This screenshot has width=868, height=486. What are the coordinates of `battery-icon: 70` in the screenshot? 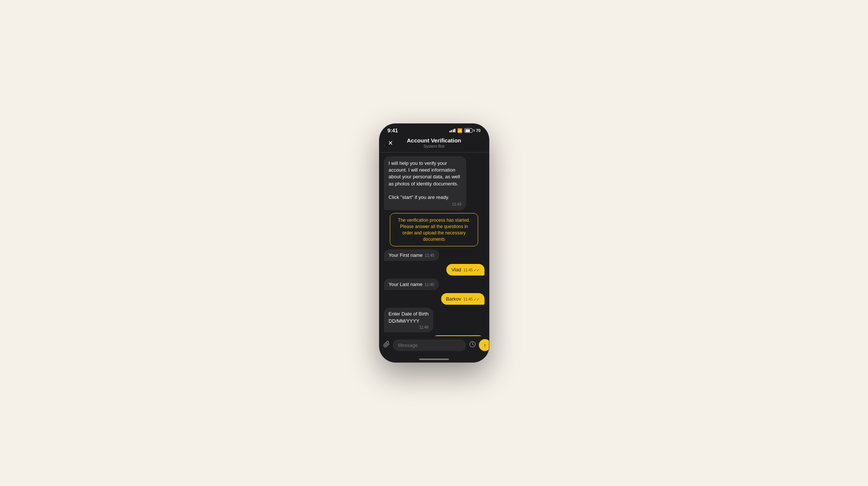 It's located at (472, 130).